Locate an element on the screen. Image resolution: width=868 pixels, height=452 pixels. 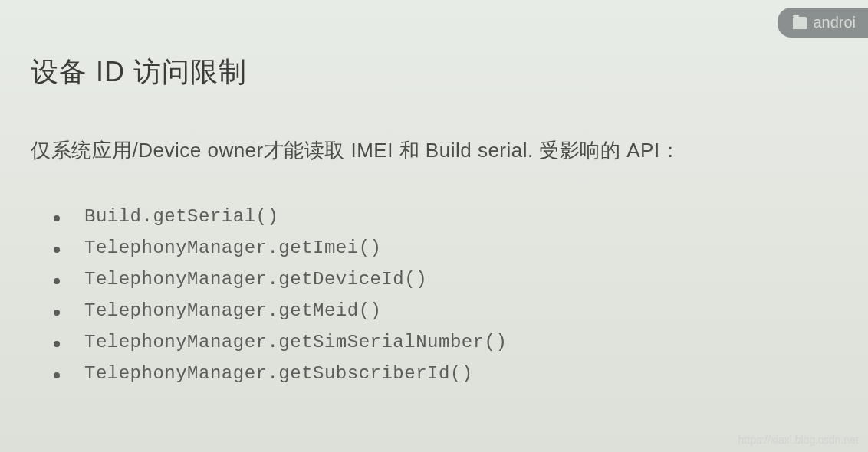
list-item: TelephonyManager.getMeid() is located at coordinates (446, 311).